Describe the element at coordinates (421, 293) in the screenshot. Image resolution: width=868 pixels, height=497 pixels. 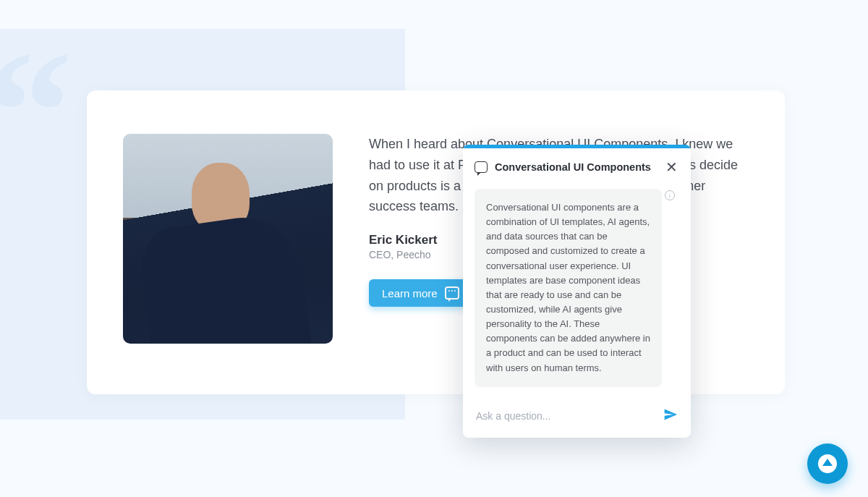
I see `learn-more-button: Learn more` at that location.